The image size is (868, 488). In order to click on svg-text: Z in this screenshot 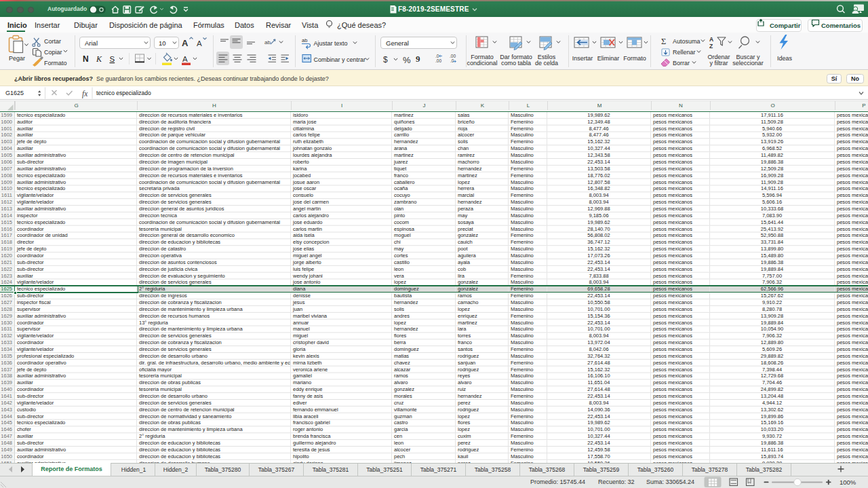, I will do `click(711, 46)`.